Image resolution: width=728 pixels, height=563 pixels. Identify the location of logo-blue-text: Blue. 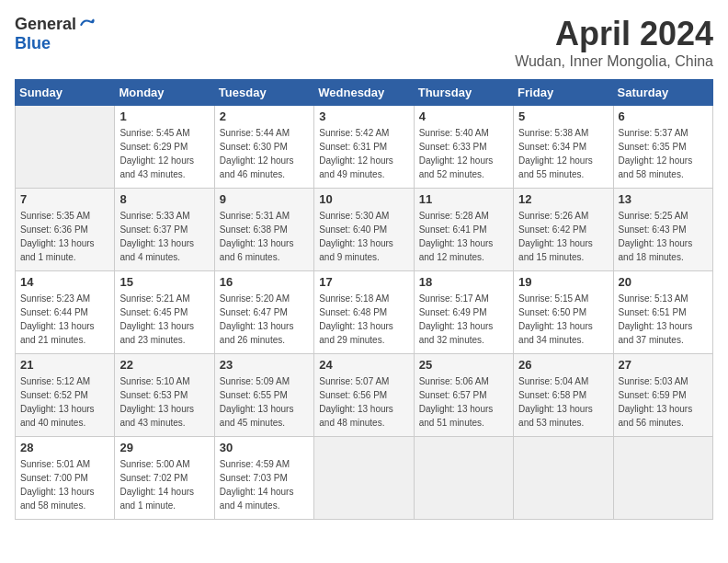
(33, 44).